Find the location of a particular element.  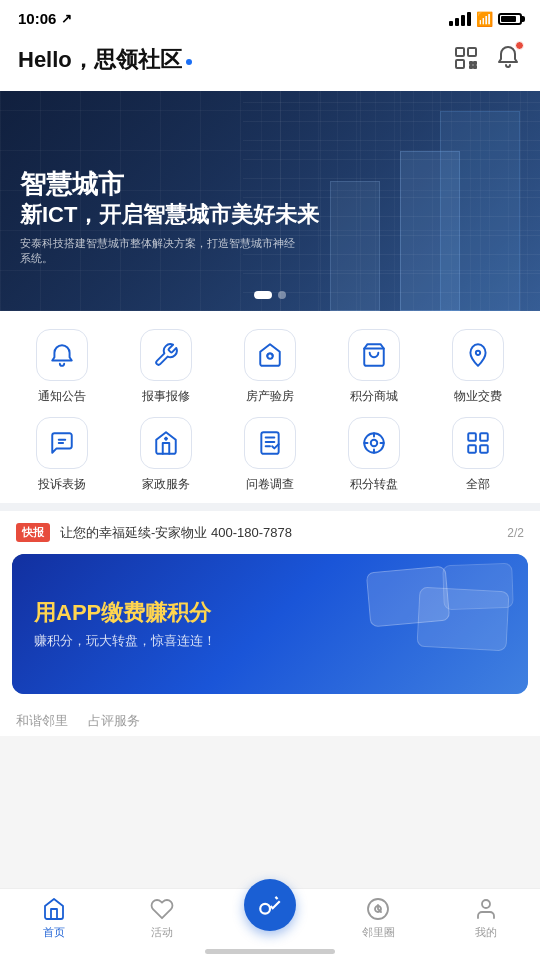

menu-label-house: 房产验房 is located at coordinates (270, 396).